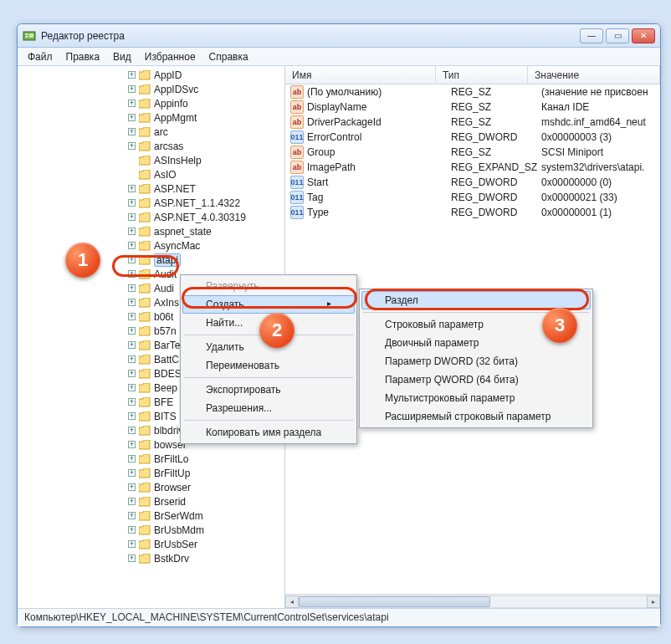 This screenshot has height=644, width=671. What do you see at coordinates (592, 36) in the screenshot?
I see `minimize-button: —` at bounding box center [592, 36].